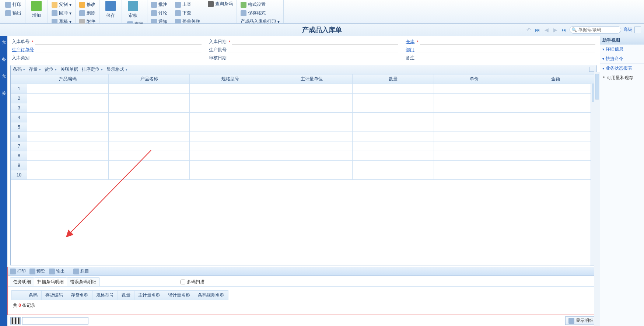 The height and width of the screenshot is (326, 644). Describe the element at coordinates (18, 295) in the screenshot. I see `expand-column` at that location.